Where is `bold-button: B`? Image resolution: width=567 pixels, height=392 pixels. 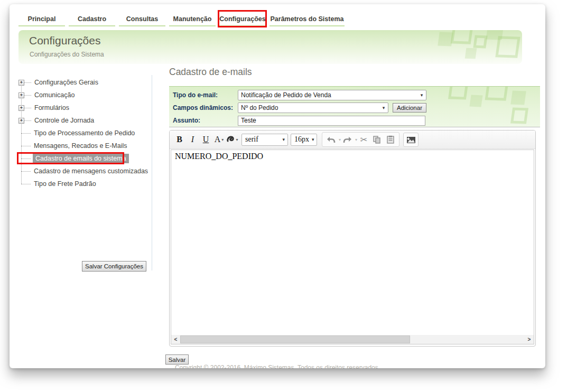 bold-button: B is located at coordinates (180, 139).